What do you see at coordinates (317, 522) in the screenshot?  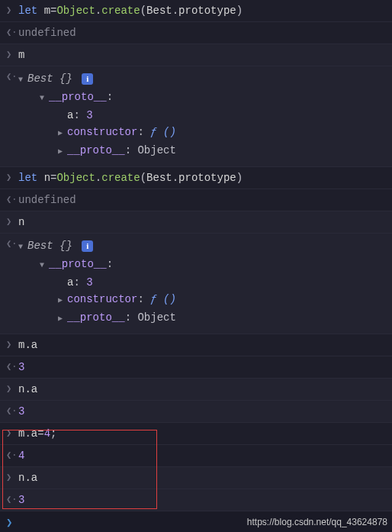 I see `watermark-text: https://blog.csdn.net/qq_43624878` at bounding box center [317, 522].